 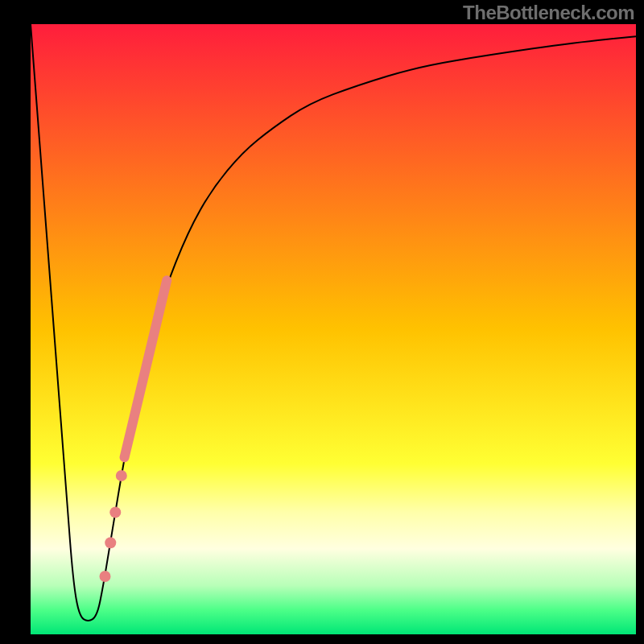 I want to click on watermark-label: TheBottleneck.com, so click(x=549, y=13).